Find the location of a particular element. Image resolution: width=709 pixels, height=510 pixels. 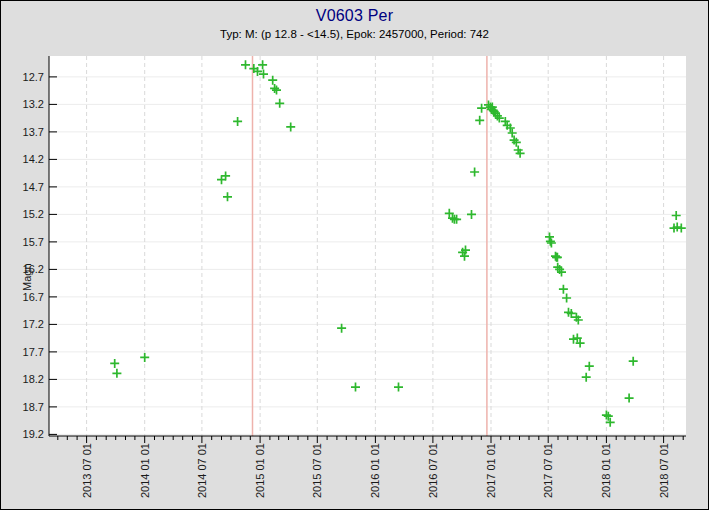

y-tick-label: 15.2 is located at coordinates (34, 214).